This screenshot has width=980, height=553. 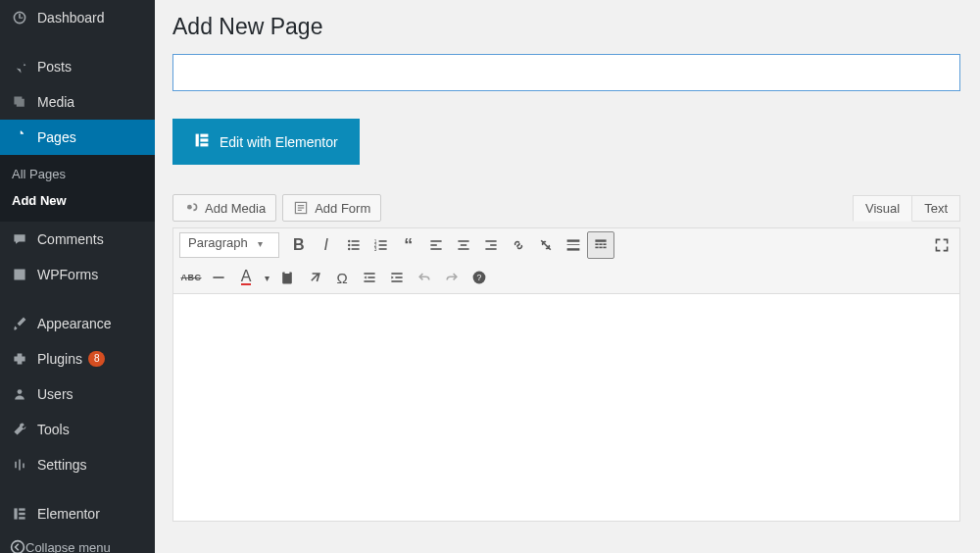 I want to click on strikethrough-button: ABC, so click(x=191, y=277).